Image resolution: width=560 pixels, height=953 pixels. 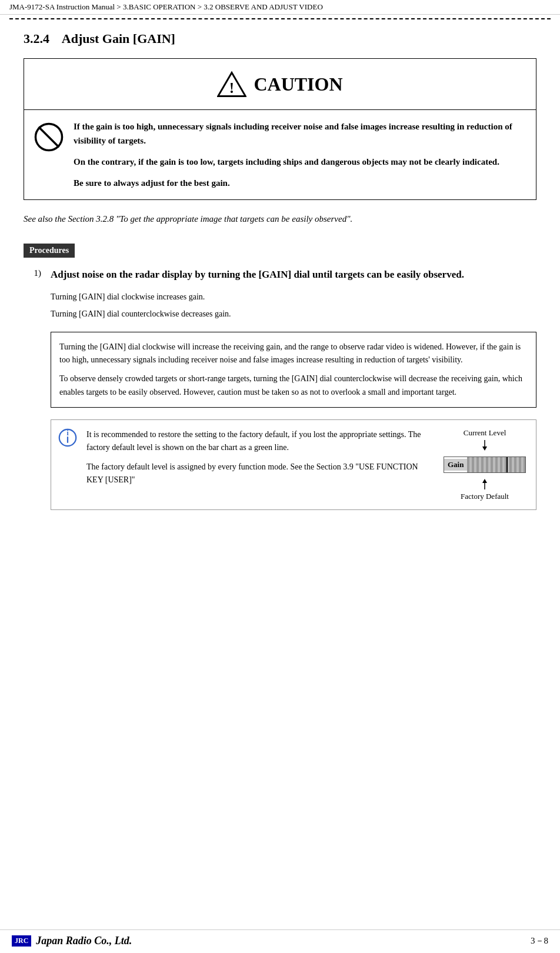 I want to click on gain-green-line, so click(x=507, y=465).